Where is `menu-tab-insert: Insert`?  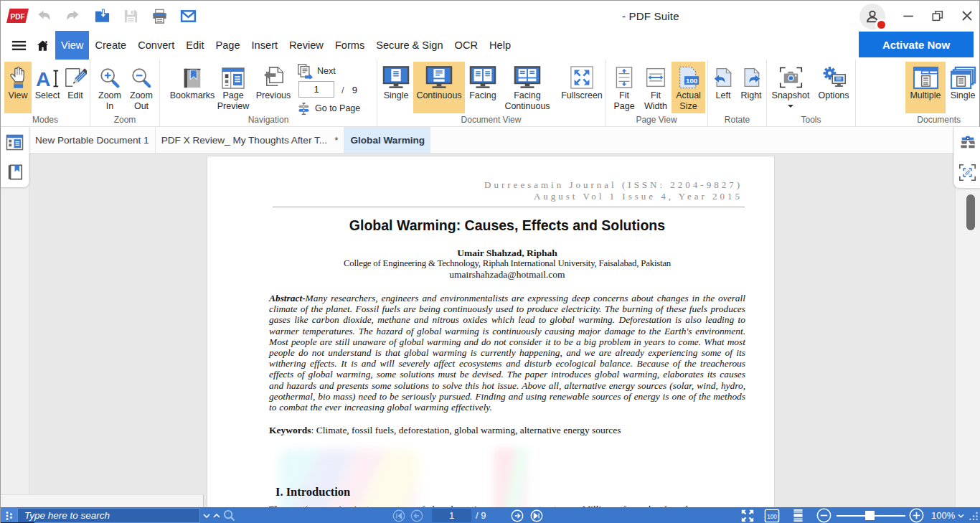 menu-tab-insert: Insert is located at coordinates (265, 45).